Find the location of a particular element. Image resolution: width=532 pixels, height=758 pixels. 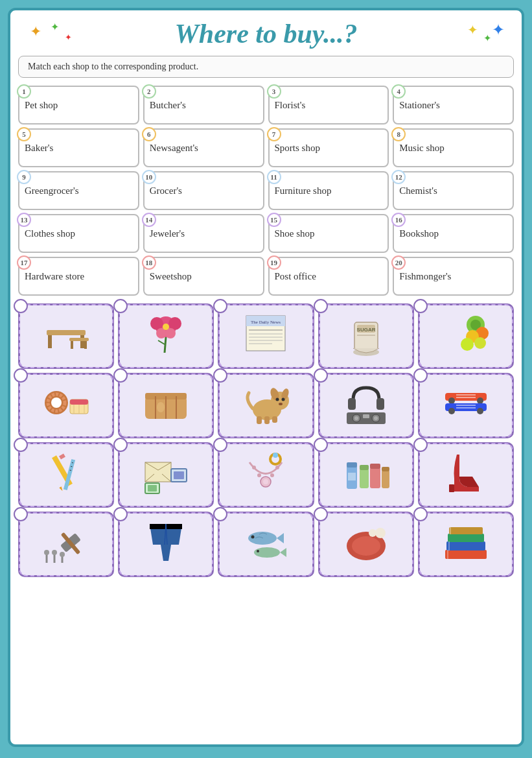

product-card-flowers is located at coordinates (166, 336).